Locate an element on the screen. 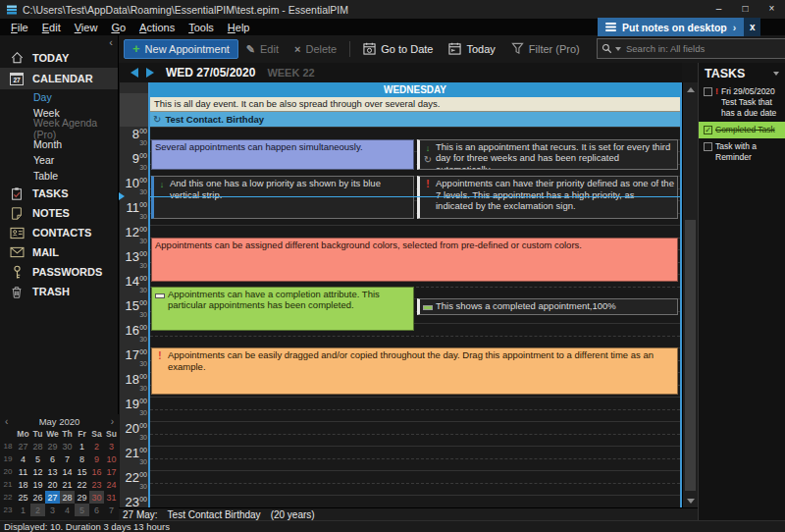 This screenshot has width=785, height=532. task-completed: ✓Completed Task is located at coordinates (742, 130).